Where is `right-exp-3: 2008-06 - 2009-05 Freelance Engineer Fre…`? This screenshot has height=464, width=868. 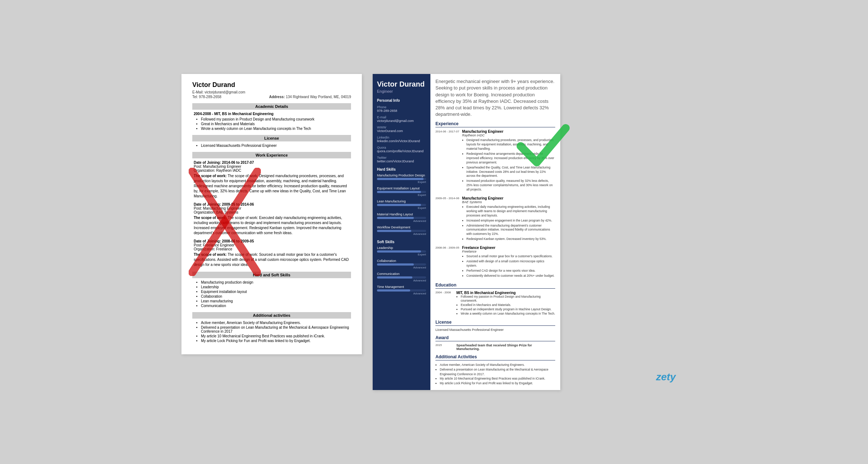 right-exp-3: 2008-06 - 2009-05 Freelance Engineer Fre… is located at coordinates (495, 262).